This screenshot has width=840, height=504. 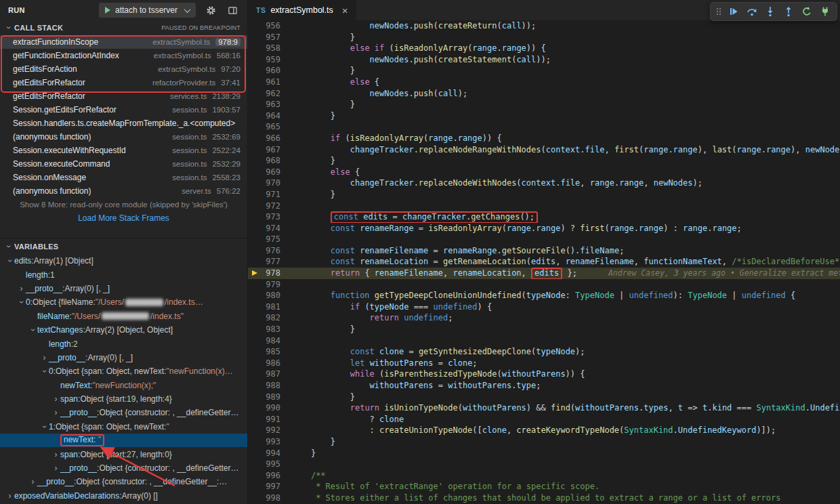 I want to click on start-debugging-icon, so click(x=108, y=10).